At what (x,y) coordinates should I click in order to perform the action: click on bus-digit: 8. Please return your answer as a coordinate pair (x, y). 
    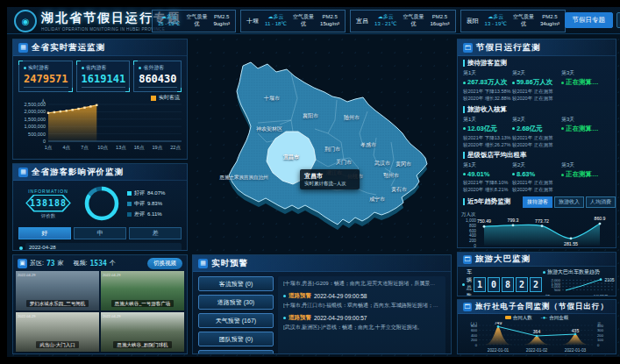
    Looking at the image, I should click on (508, 284).